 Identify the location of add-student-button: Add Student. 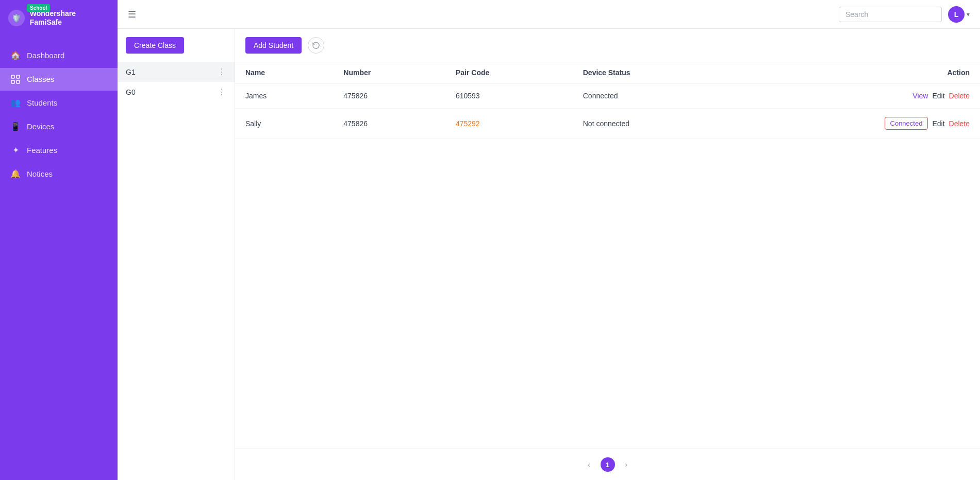
(273, 45).